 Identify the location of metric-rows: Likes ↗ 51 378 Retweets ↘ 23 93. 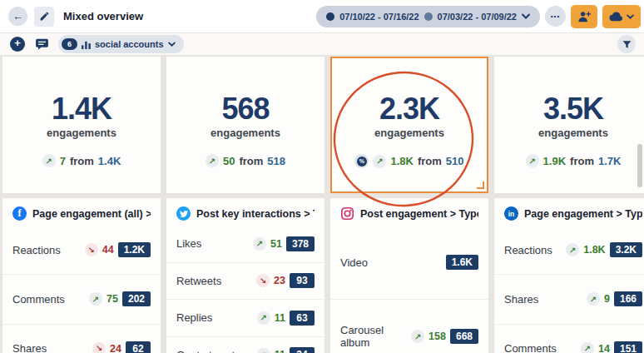
(245, 290).